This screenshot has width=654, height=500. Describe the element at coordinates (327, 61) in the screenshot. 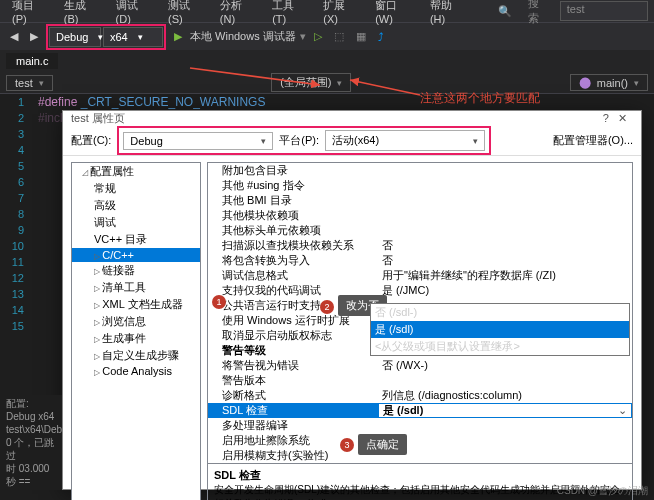

I see `document-tabs: main.c` at that location.